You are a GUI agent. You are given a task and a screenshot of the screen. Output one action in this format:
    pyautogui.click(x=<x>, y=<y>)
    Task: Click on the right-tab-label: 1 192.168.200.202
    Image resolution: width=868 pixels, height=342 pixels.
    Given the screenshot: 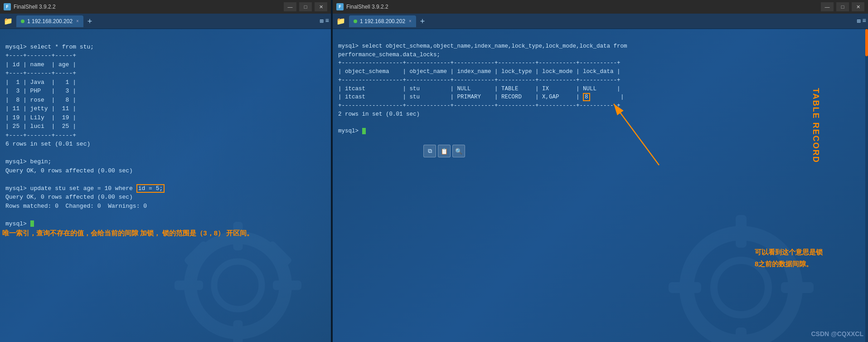 What is the action you would take?
    pyautogui.click(x=383, y=21)
    